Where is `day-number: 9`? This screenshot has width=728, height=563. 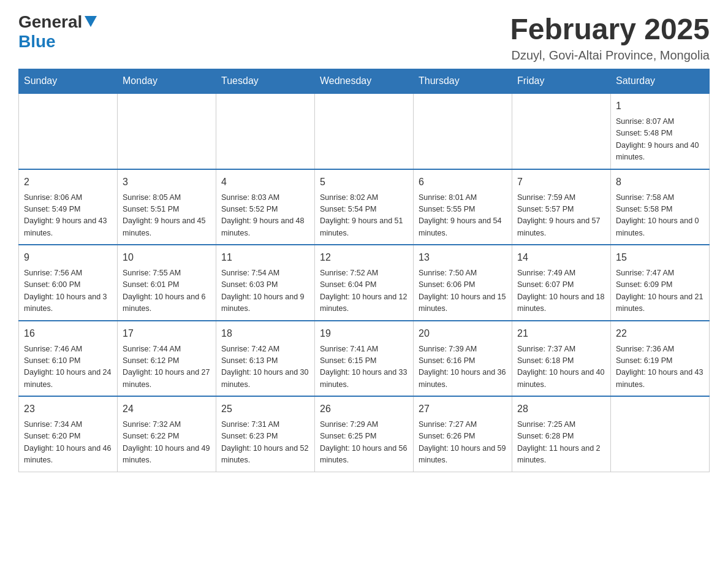
day-number: 9 is located at coordinates (68, 258).